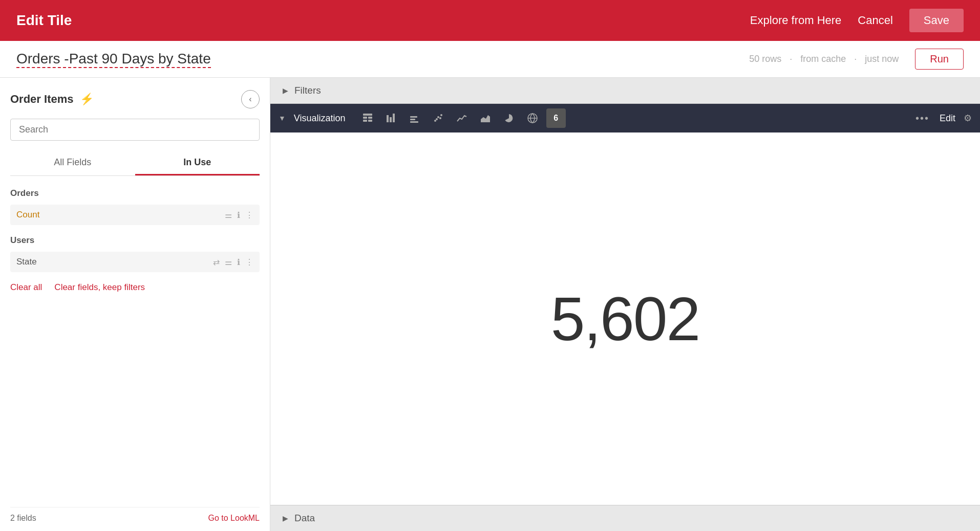 The height and width of the screenshot is (531, 980). What do you see at coordinates (73, 163) in the screenshot?
I see `tab-all-fields: All Fields` at bounding box center [73, 163].